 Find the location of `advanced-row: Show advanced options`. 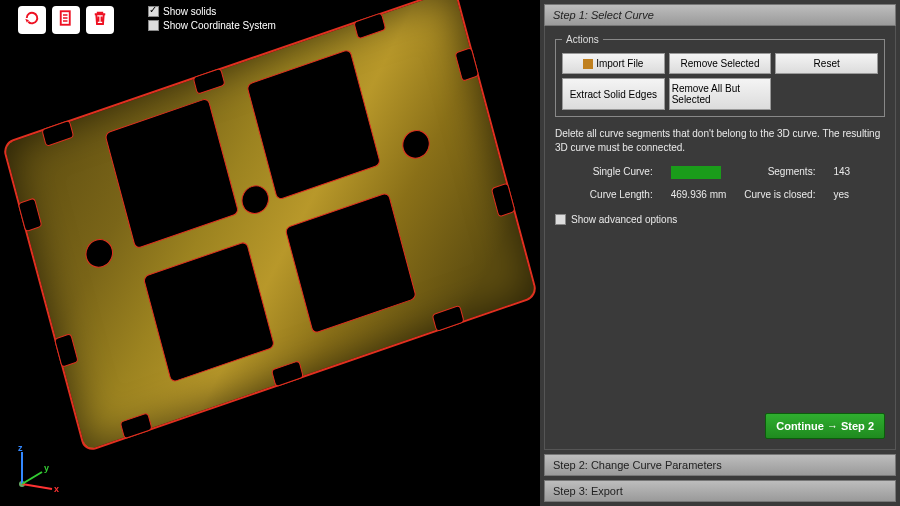

advanced-row: Show advanced options is located at coordinates (720, 220).